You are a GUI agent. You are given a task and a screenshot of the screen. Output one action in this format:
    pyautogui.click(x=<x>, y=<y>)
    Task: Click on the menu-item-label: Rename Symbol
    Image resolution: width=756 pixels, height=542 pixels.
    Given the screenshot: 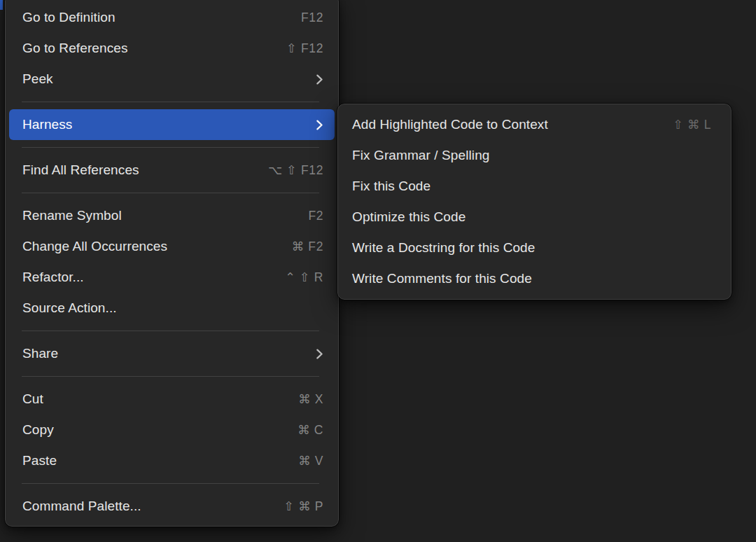 What is the action you would take?
    pyautogui.click(x=72, y=216)
    